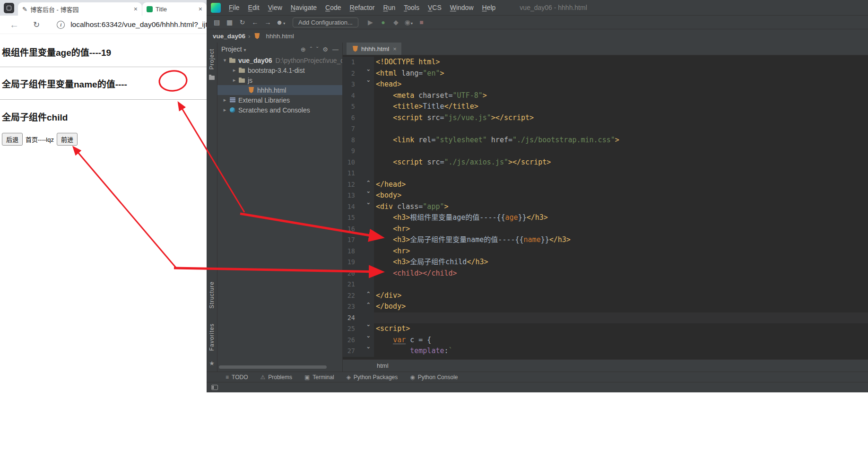 Image resolution: width=868 pixels, height=468 pixels. I want to click on debug-icon: ●, so click(383, 22).